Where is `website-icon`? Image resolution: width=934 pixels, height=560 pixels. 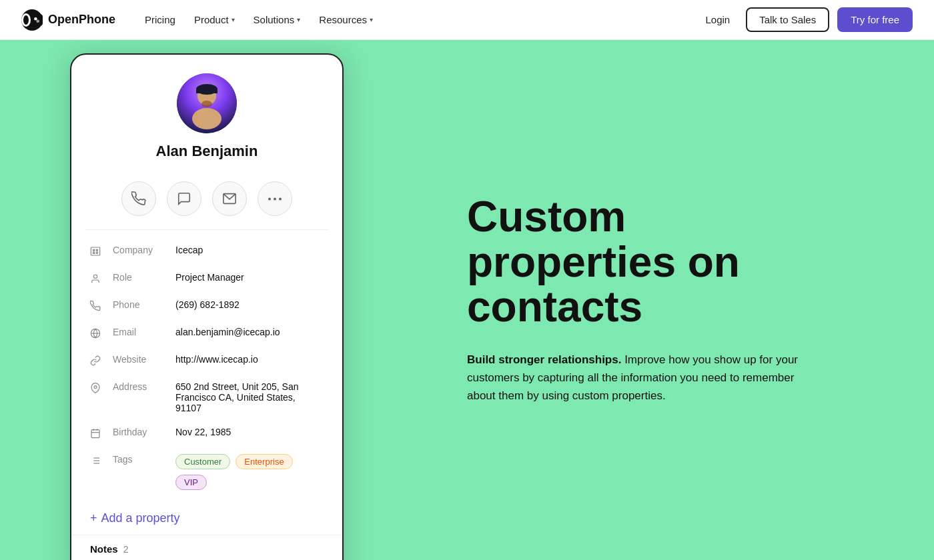
website-icon is located at coordinates (97, 361).